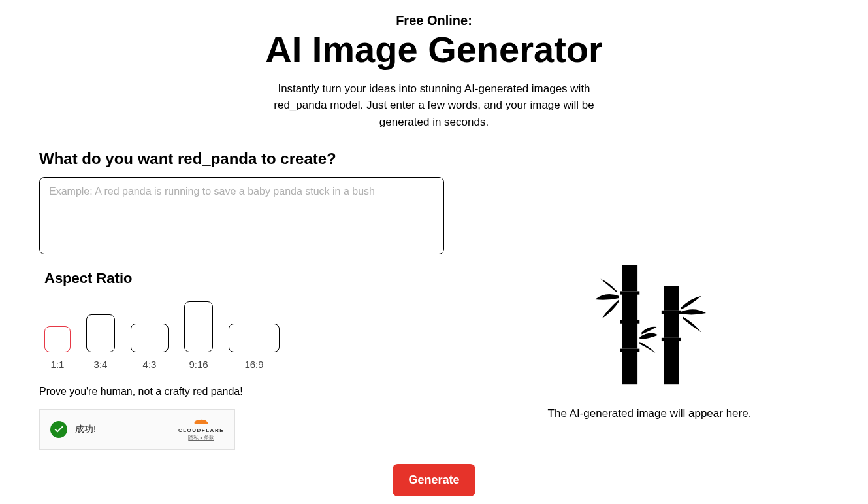 The height and width of the screenshot is (504, 868). What do you see at coordinates (244, 278) in the screenshot?
I see `aspect-ratio-label: Aspect Ratio` at bounding box center [244, 278].